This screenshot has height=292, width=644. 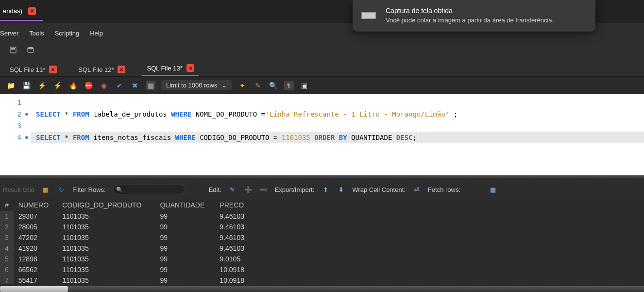 What do you see at coordinates (88, 86) in the screenshot?
I see `stop-icon: ⛔` at bounding box center [88, 86].